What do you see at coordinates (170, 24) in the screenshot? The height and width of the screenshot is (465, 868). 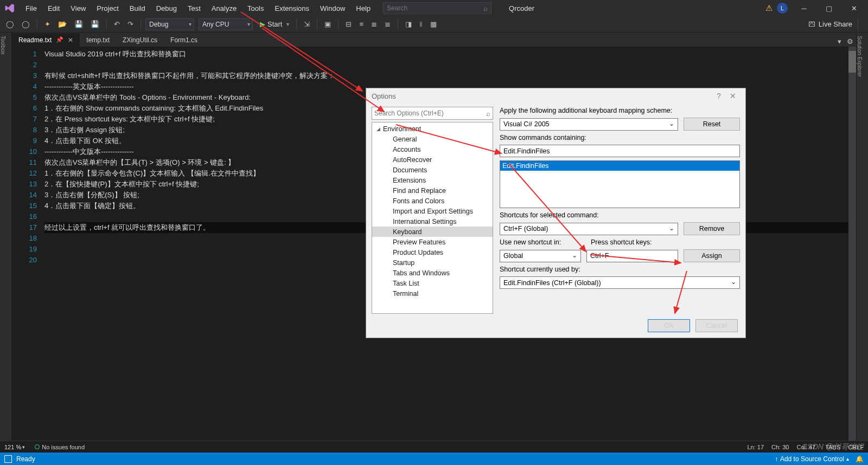 I see `config-dropdown: Debug` at bounding box center [170, 24].